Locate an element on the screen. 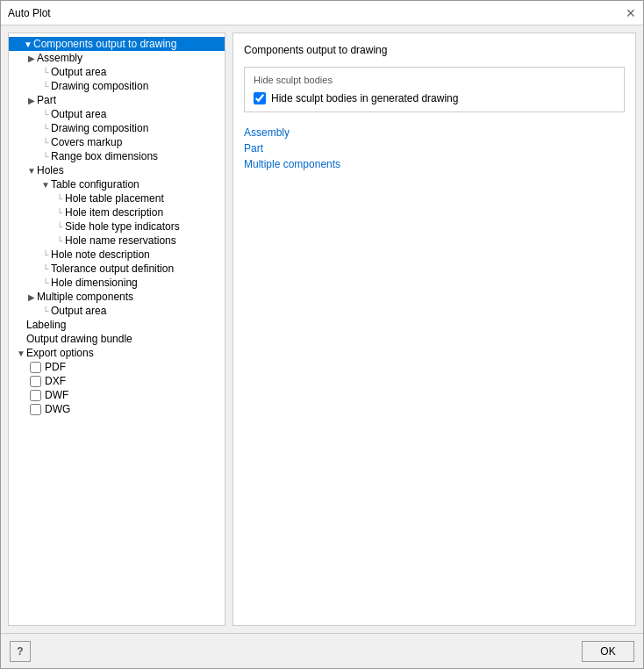 This screenshot has height=669, width=644. tree-label-dwf: DWF is located at coordinates (56, 395).